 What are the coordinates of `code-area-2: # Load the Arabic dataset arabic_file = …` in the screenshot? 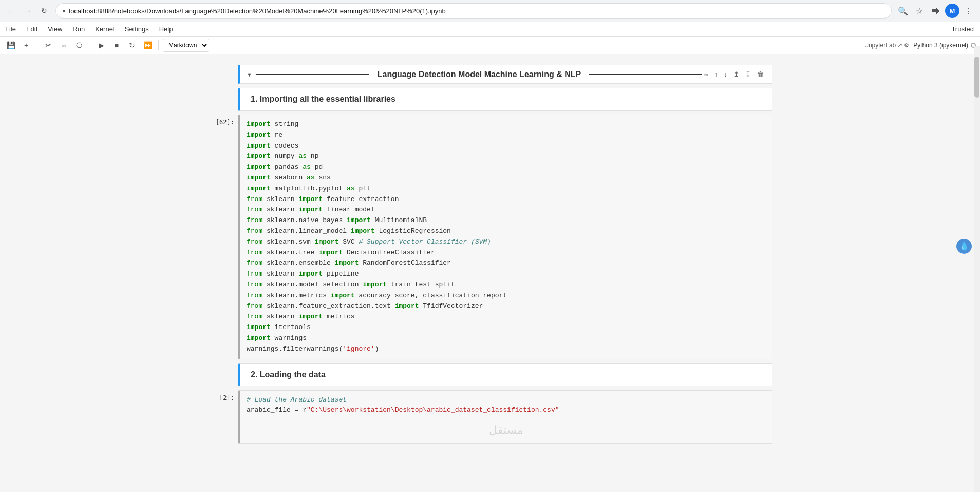 It's located at (506, 417).